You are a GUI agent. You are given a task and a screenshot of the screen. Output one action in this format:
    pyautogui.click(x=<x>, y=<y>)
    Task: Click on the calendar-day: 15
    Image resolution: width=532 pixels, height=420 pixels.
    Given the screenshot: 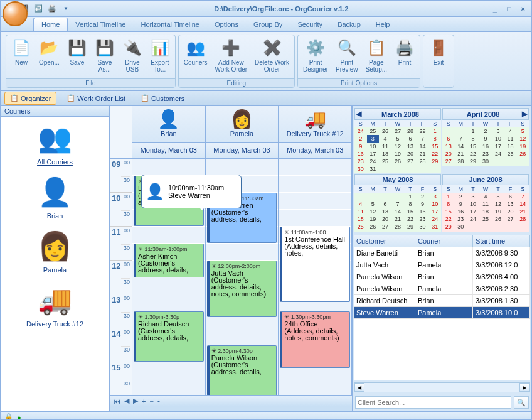 What is the action you would take?
    pyautogui.click(x=473, y=146)
    